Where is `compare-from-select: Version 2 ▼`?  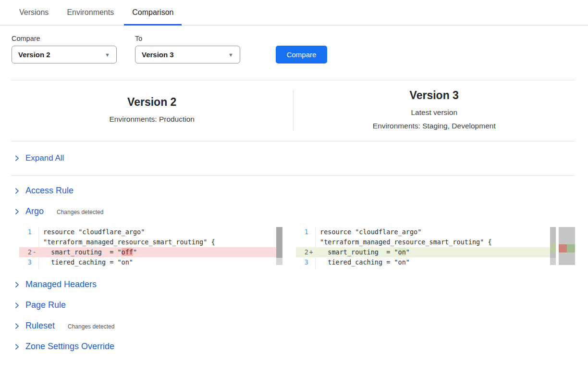
compare-from-select: Version 2 ▼ is located at coordinates (64, 55).